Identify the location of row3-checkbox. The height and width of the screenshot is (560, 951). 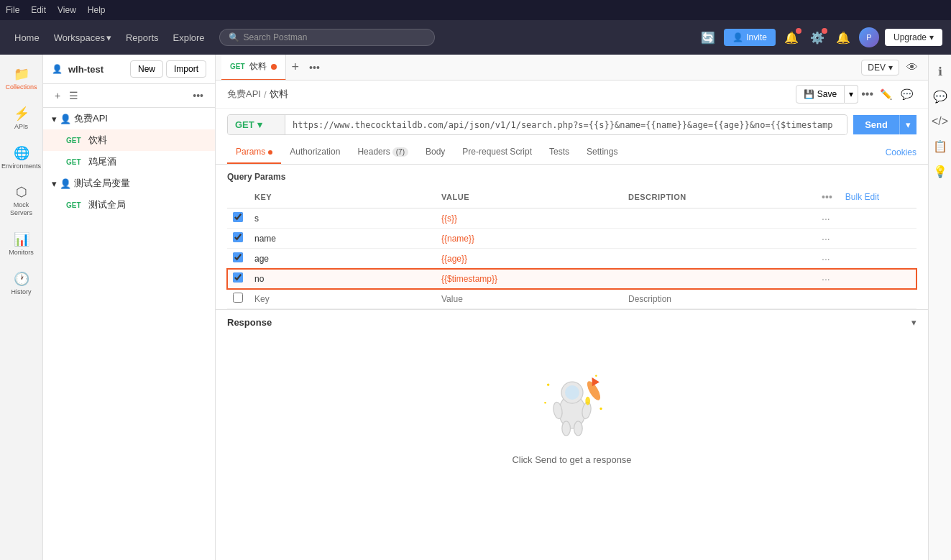
(238, 257).